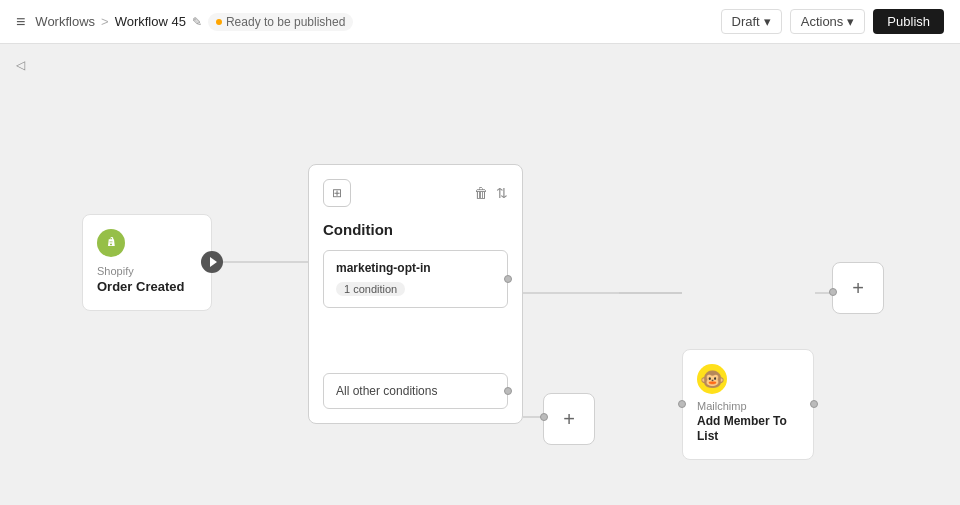 This screenshot has height=505, width=960. I want to click on plus-other-left-dot, so click(544, 417).